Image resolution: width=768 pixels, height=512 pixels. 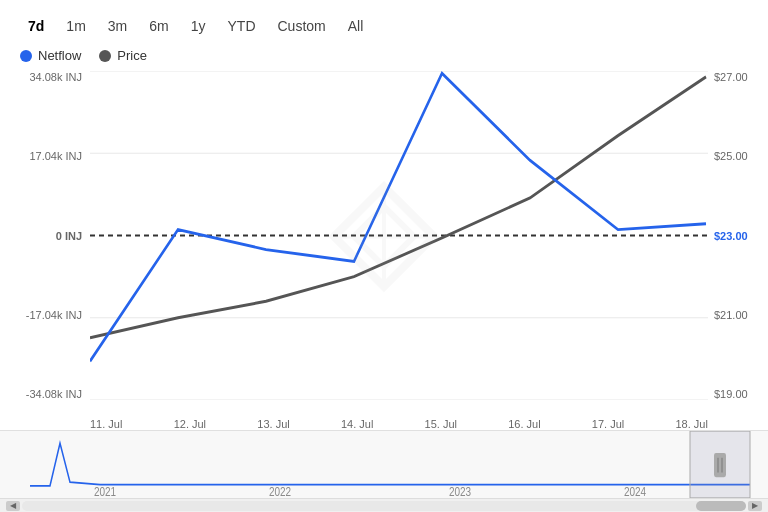 I want to click on y-label-4: -17.04k INJ, so click(x=41, y=315).